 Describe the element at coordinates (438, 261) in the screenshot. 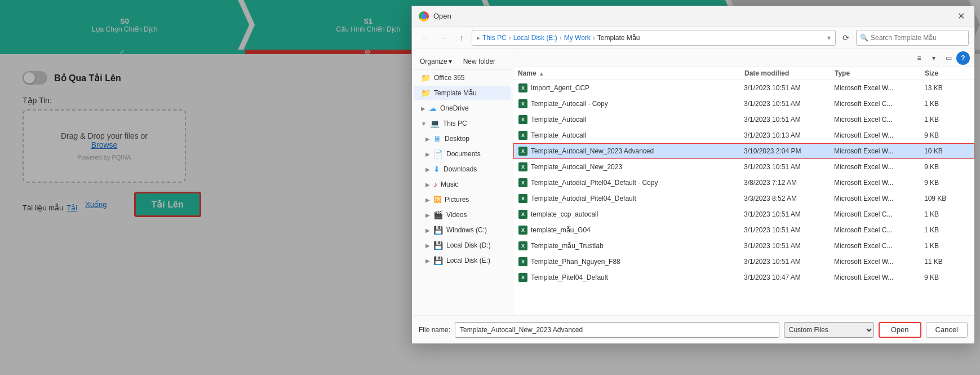

I see `drive-icon-e: 💾` at that location.